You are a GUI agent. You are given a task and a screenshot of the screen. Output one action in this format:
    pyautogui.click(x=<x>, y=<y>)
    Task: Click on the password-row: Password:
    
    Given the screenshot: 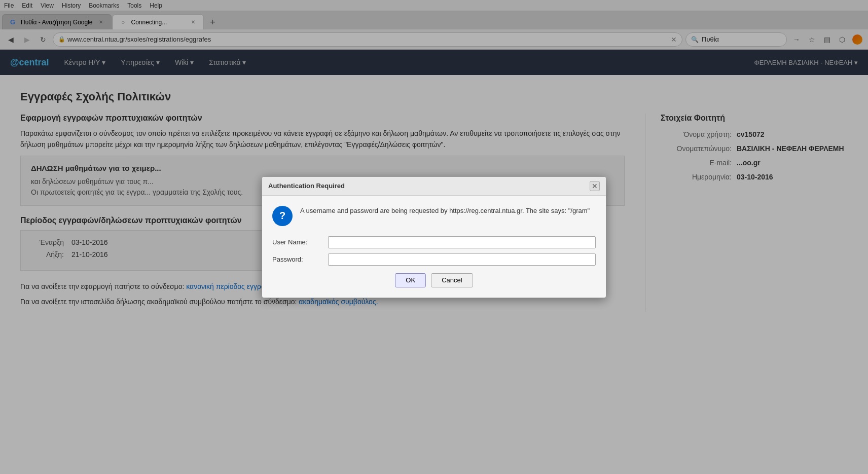 What is the action you would take?
    pyautogui.click(x=434, y=260)
    